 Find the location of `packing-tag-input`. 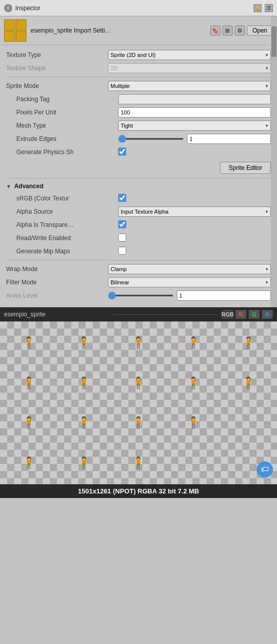

packing-tag-input is located at coordinates (195, 99).